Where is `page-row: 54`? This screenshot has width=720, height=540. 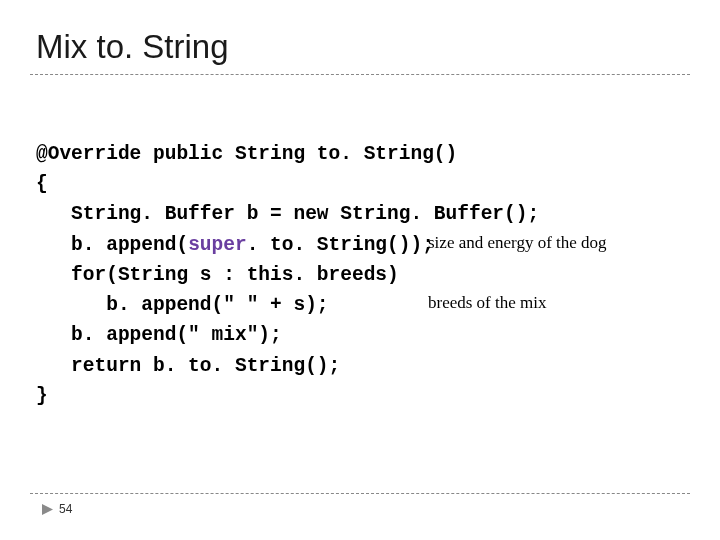 page-row: 54 is located at coordinates (360, 509).